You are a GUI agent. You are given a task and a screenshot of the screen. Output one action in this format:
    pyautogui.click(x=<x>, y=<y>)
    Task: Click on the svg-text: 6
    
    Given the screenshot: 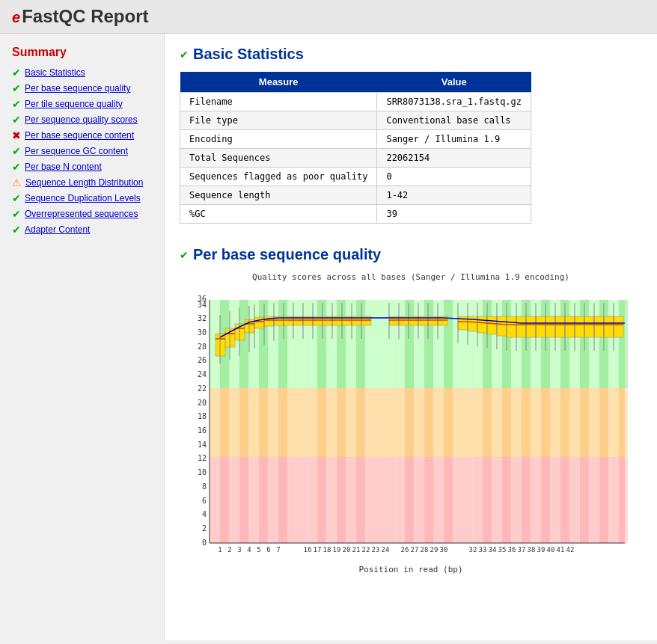 What is the action you would take?
    pyautogui.click(x=204, y=501)
    